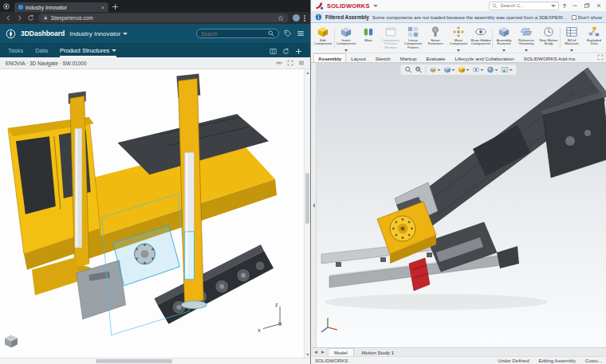 The height and width of the screenshot is (364, 606). I want to click on axis-triad: z x, so click(270, 317).